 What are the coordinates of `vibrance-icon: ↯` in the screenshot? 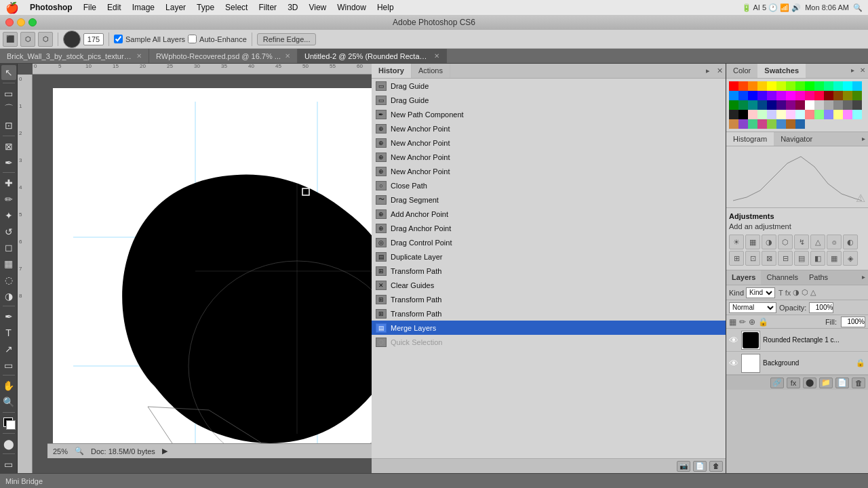 It's located at (802, 242).